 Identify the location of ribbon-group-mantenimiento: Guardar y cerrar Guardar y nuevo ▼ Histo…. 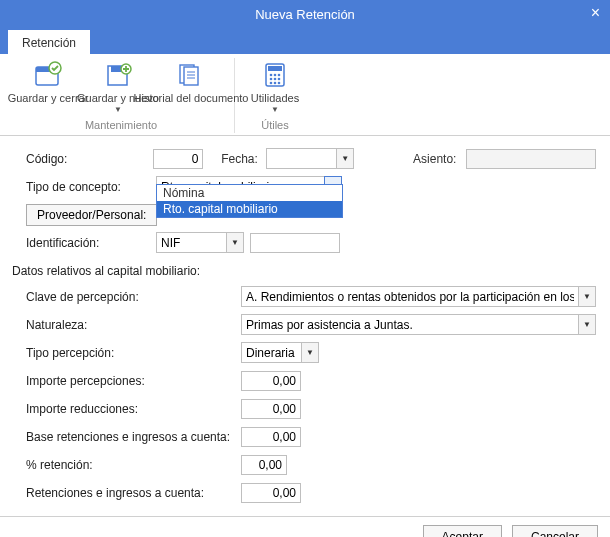
(122, 96).